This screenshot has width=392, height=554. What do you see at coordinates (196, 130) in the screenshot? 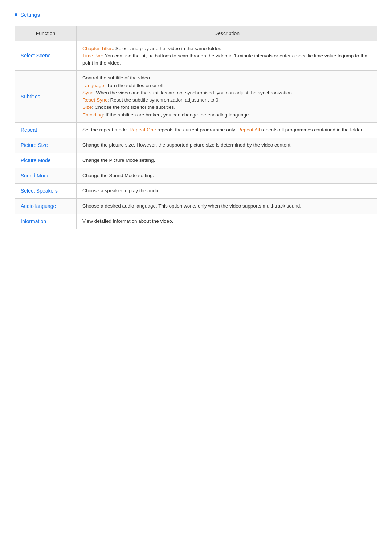
I see `table-row: RepeatSet the repeat mode. Repeat One re…` at bounding box center [196, 130].